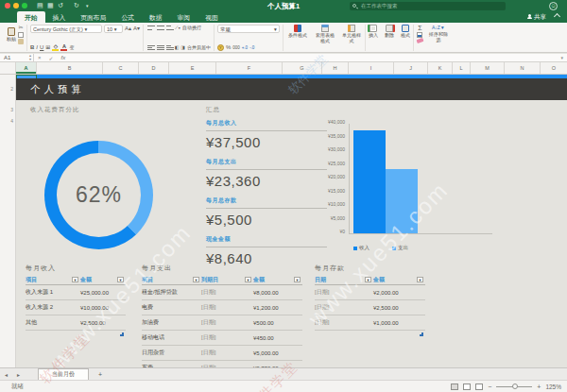 Image resolution: width=567 pixels, height=392 pixels. I want to click on zoom-in-button: +, so click(539, 387).